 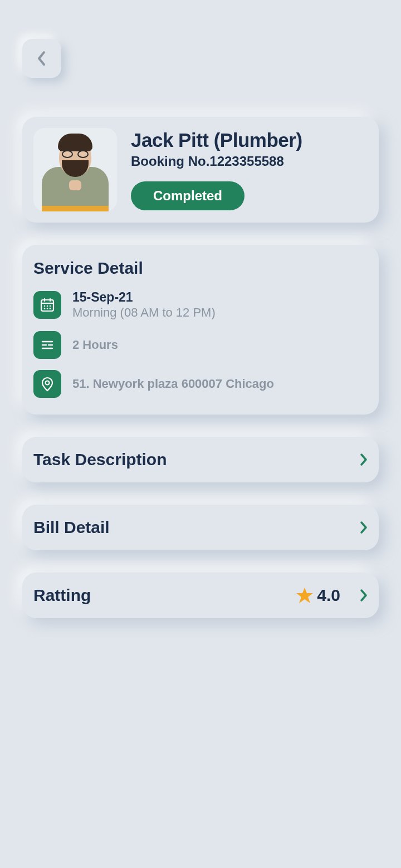 What do you see at coordinates (200, 384) in the screenshot?
I see `service-address-row: 51. Newyork plaza 600007 Chicago` at bounding box center [200, 384].